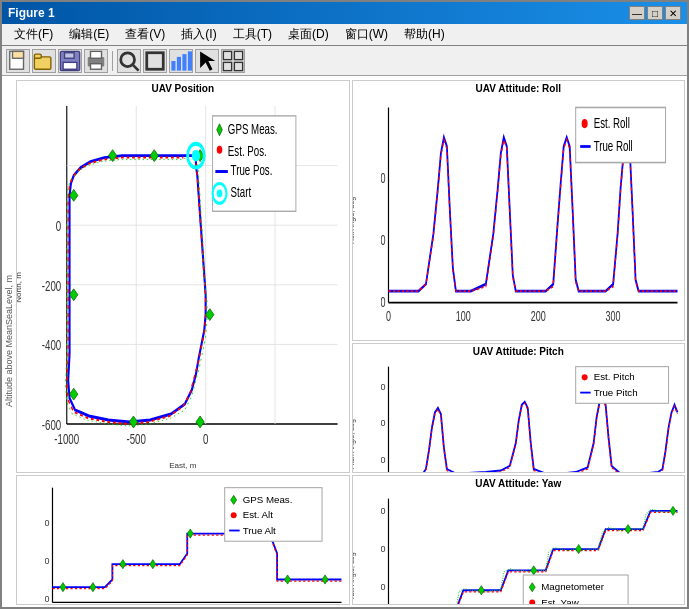  Describe the element at coordinates (615, 392) in the screenshot. I see `svg-text: True Pitch` at that location.